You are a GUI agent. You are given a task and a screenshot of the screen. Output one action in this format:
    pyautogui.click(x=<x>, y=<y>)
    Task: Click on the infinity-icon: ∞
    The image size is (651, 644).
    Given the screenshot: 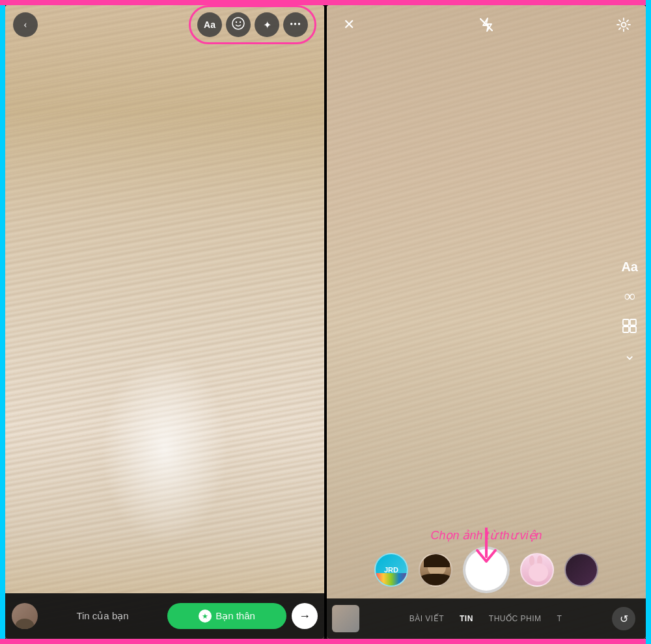 What is the action you would take?
    pyautogui.click(x=630, y=297)
    